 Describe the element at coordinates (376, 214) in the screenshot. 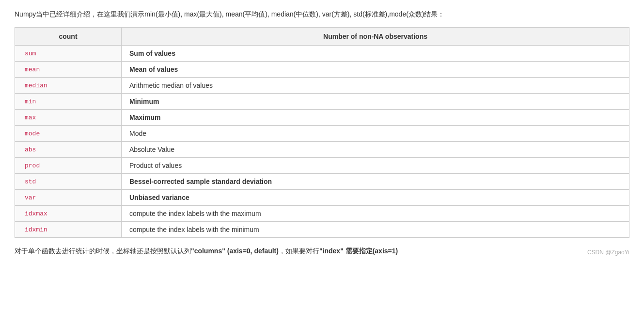

I see `desc-cell: compute the index labels with the maximu…` at that location.